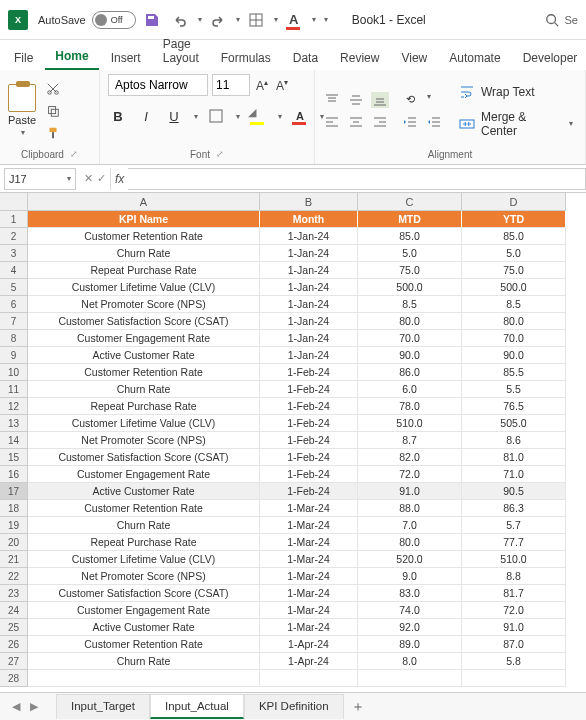  I want to click on align-middle-icon, so click(356, 100).